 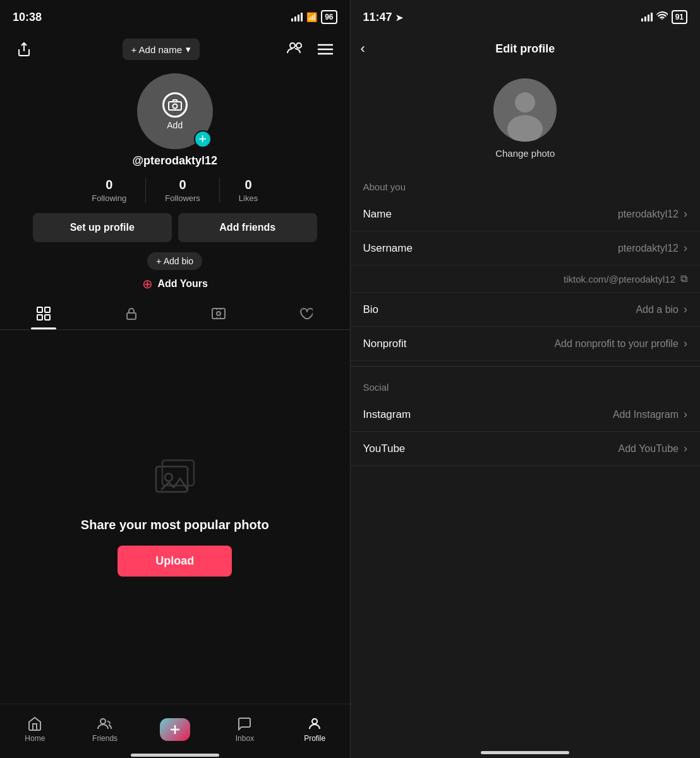 What do you see at coordinates (526, 449) in the screenshot?
I see `youtube-row: YouTube Add YouTube ›` at bounding box center [526, 449].